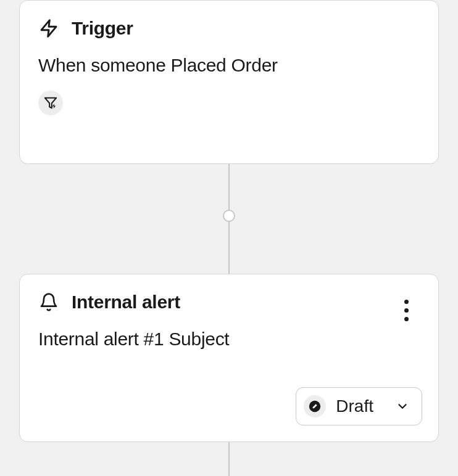  Describe the element at coordinates (229, 65) in the screenshot. I see `trigger-description: When someone Placed Order` at that location.